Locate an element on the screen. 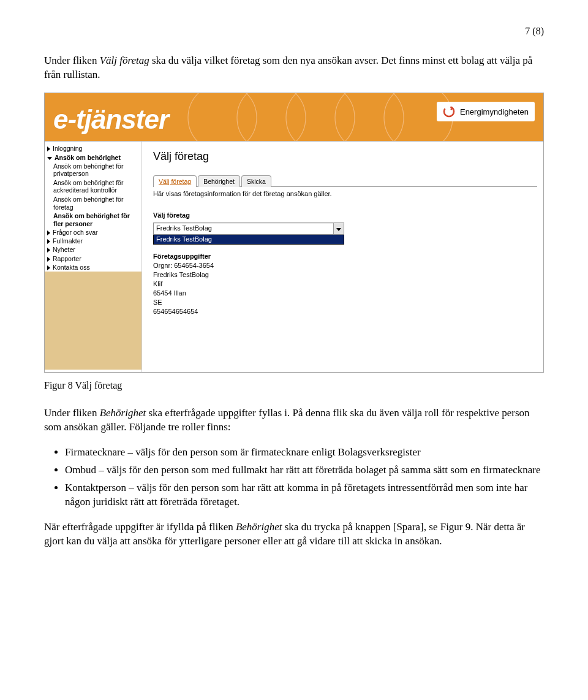 This screenshot has width=588, height=700. sidebar-item-kontrollor: Ansök om behörighet för ackrediterad kon… is located at coordinates (93, 186).